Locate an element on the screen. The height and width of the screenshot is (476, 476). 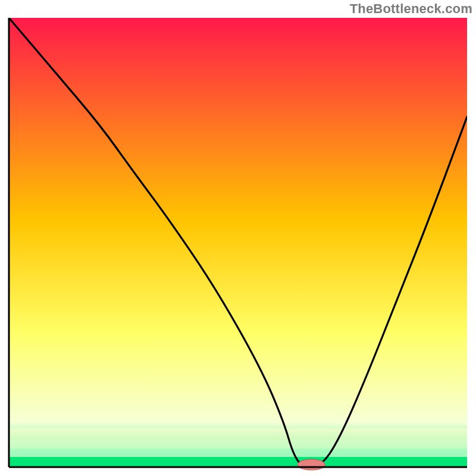
bottom-banding is located at coordinates (238, 447).